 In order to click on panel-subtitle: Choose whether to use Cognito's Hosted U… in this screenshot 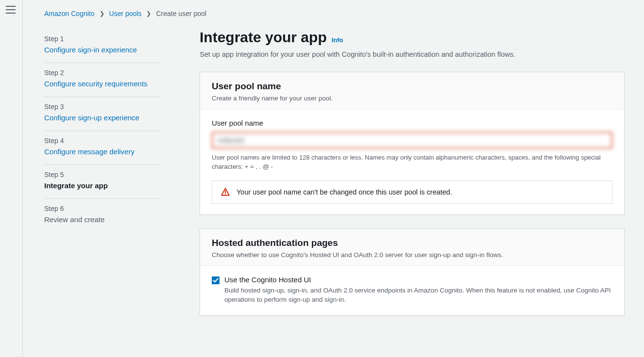, I will do `click(412, 255)`.